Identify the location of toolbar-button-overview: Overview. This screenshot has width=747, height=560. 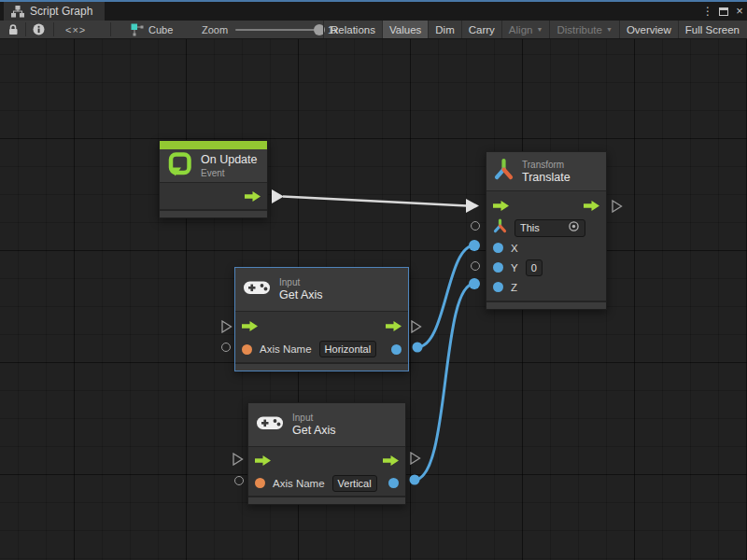
(648, 30).